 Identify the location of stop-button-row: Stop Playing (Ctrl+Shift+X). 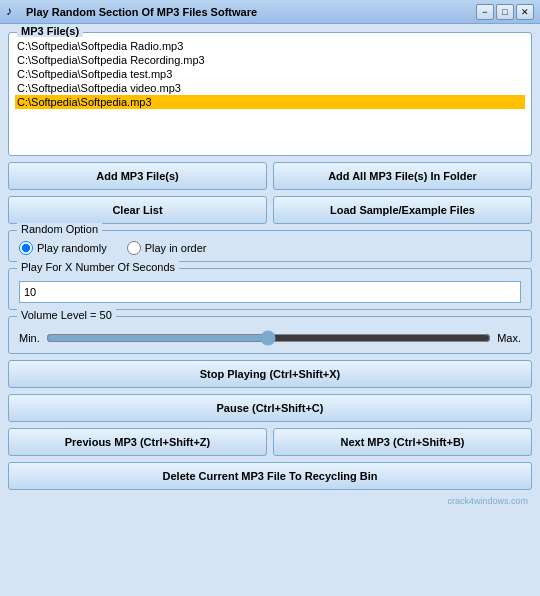
(270, 374).